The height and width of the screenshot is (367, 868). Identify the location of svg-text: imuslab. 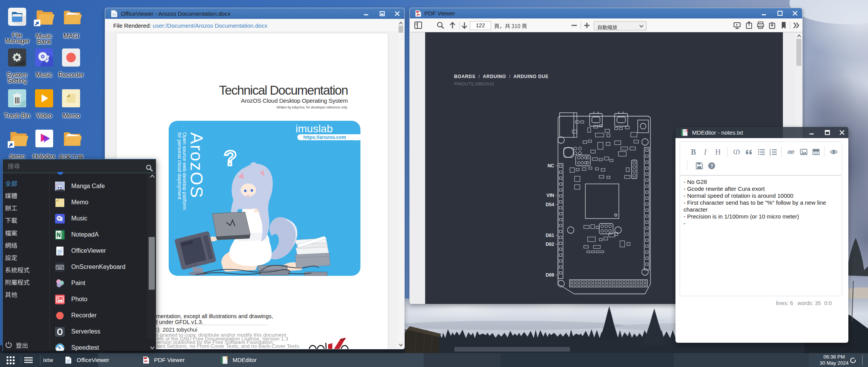
(314, 128).